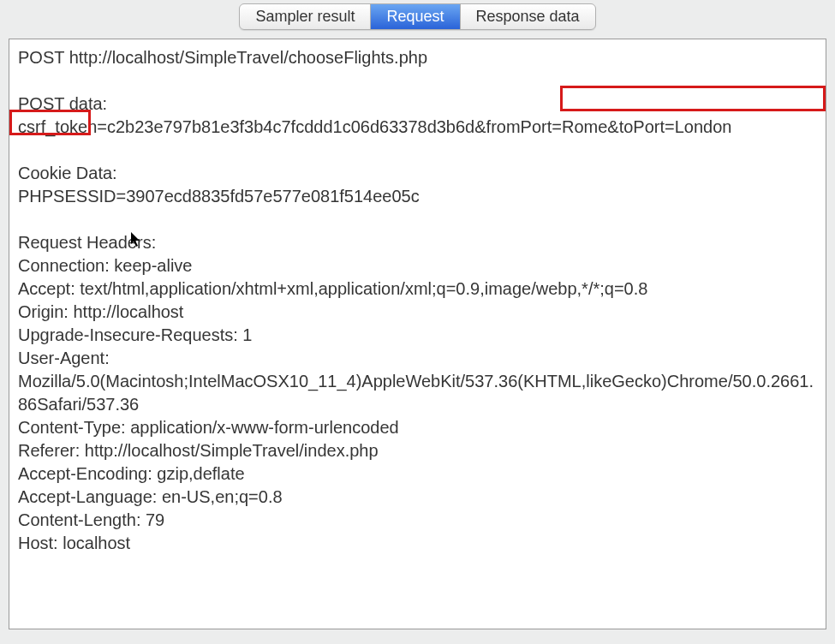 The height and width of the screenshot is (644, 835). I want to click on header-origin: Origin: http://localhost, so click(418, 312).